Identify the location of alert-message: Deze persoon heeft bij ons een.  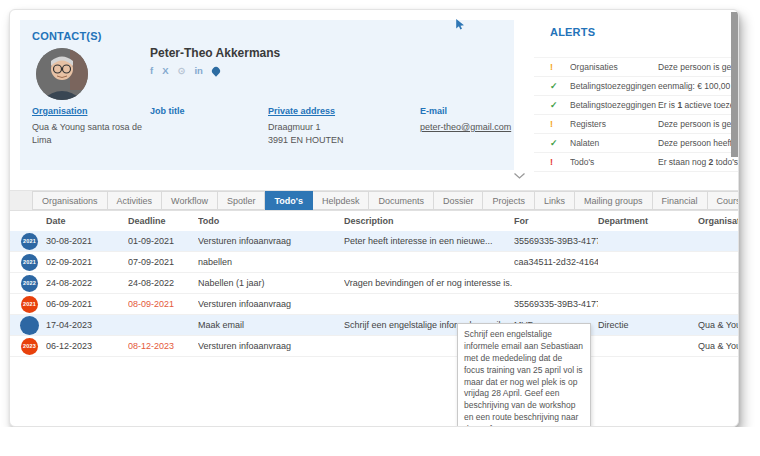
(698, 143).